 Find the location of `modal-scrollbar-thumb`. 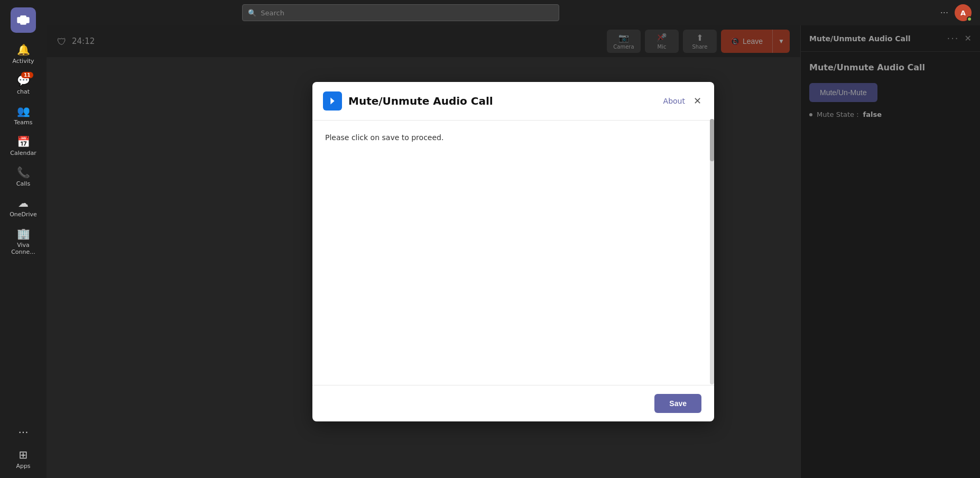

modal-scrollbar-thumb is located at coordinates (712, 140).